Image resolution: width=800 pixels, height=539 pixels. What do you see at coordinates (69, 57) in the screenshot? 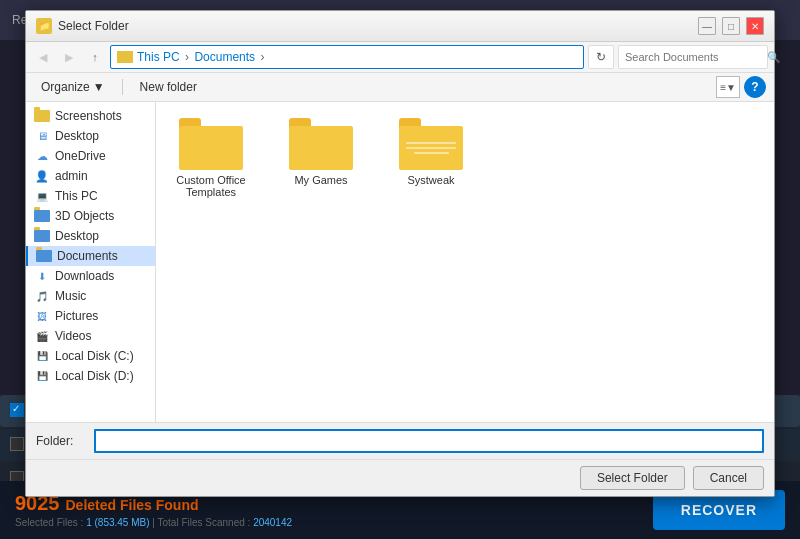
I see `forward-button: ▶` at bounding box center [69, 57].